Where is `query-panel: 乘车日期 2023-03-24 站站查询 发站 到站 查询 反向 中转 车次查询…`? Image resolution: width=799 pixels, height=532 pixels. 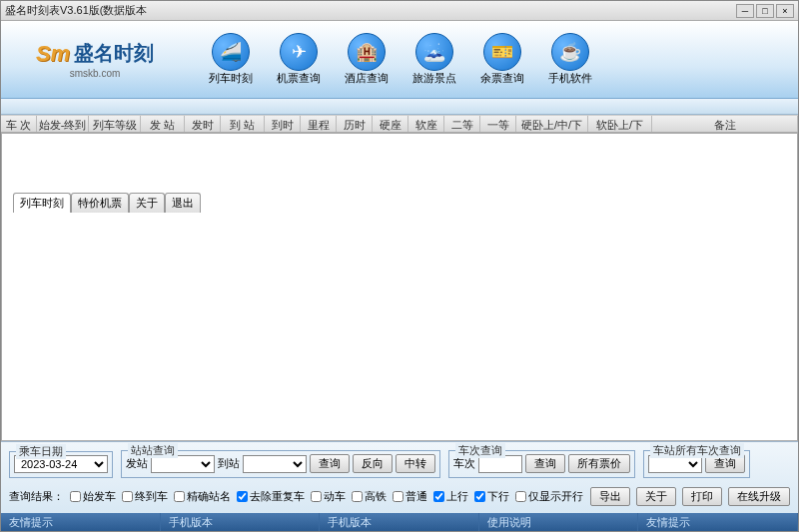
query-panel: 乘车日期 2023-03-24 站站查询 发站 到站 查询 反向 中转 车次查询… is located at coordinates (400, 477).